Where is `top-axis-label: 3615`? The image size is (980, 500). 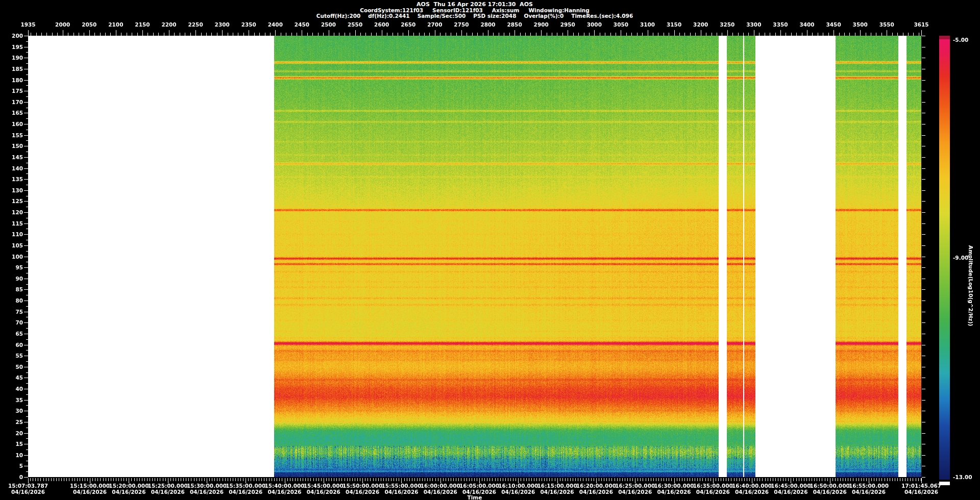
top-axis-label: 3615 is located at coordinates (921, 24).